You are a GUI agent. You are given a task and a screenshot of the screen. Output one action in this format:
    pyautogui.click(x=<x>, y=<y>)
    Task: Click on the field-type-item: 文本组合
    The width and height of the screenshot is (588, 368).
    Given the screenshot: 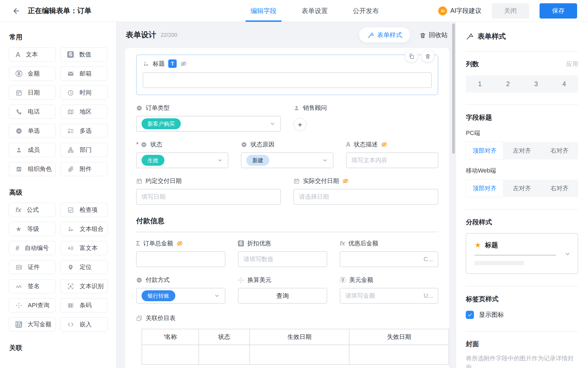 What is the action you would take?
    pyautogui.click(x=84, y=229)
    